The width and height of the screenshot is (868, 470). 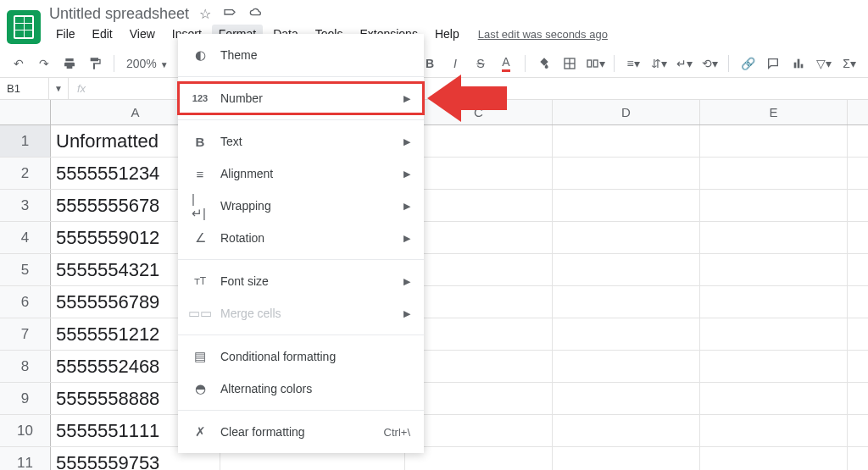 What do you see at coordinates (397, 432) in the screenshot?
I see `shortcut-label: Ctrl+\` at bounding box center [397, 432].